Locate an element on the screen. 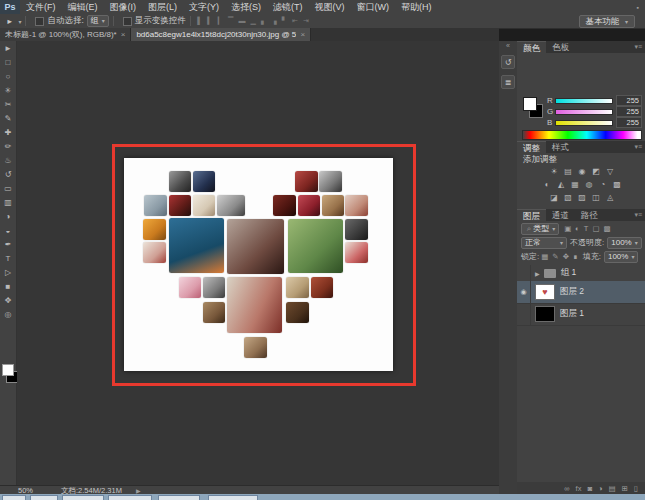  quick-selection-tool: ✳ is located at coordinates (8, 90).